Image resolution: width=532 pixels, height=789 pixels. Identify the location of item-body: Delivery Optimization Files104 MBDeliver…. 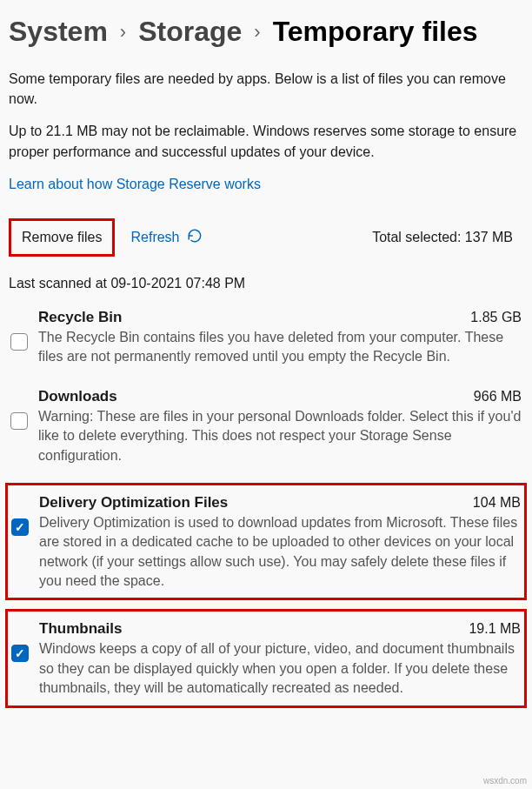
(280, 543).